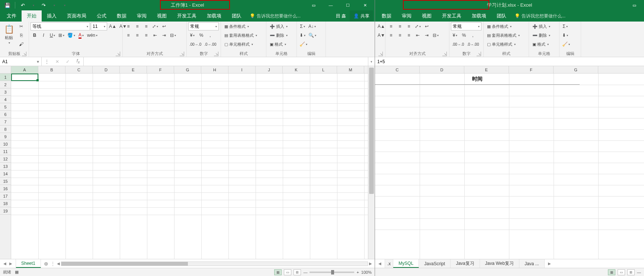  I want to click on col-header: E, so click(133, 70).